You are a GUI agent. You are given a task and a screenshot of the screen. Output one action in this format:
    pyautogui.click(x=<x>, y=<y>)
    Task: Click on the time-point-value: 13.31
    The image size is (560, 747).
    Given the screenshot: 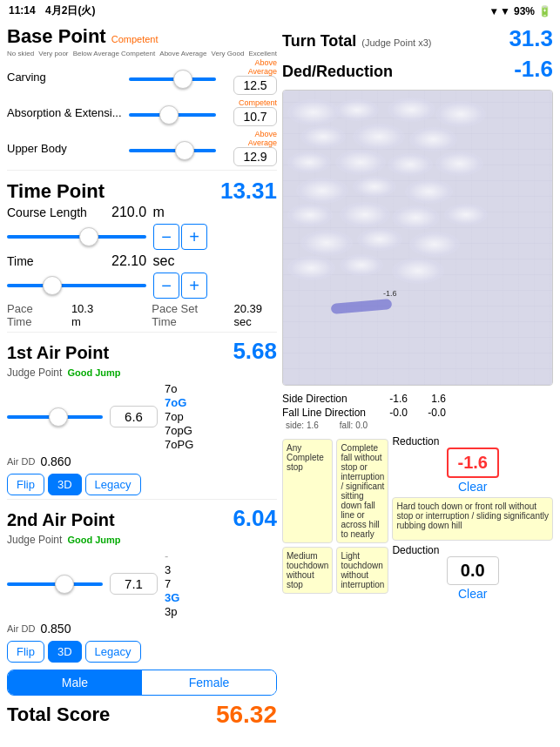 What is the action you would take?
    pyautogui.click(x=249, y=192)
    